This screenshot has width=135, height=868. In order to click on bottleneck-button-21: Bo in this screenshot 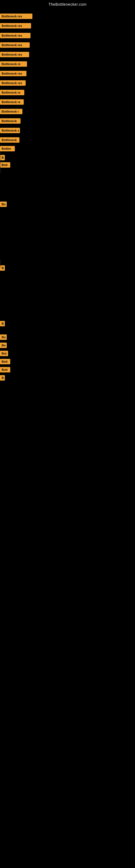, I will do `click(3, 337)`.